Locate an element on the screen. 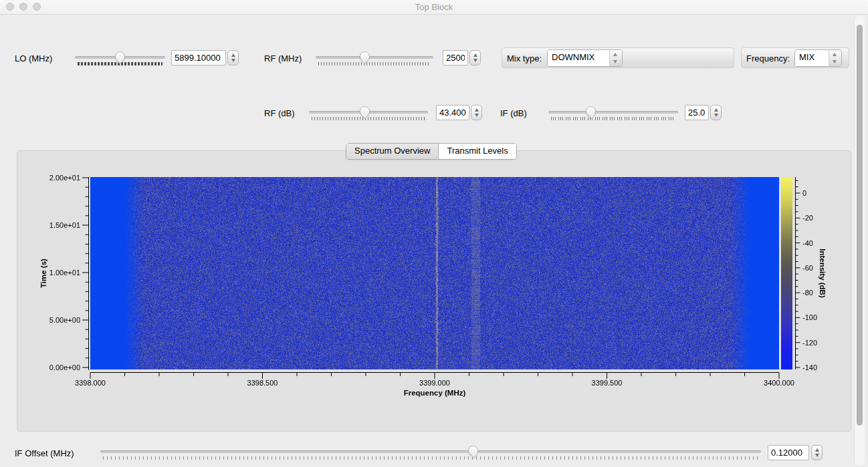 Image resolution: width=868 pixels, height=467 pixels. lo-spinbox is located at coordinates (199, 57).